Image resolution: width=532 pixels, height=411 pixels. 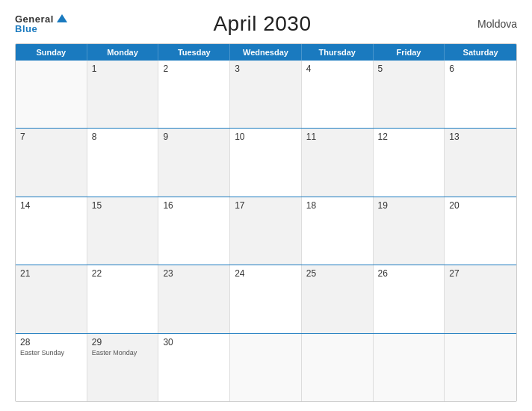 I want to click on cell-w1-mon: 1, so click(x=123, y=94).